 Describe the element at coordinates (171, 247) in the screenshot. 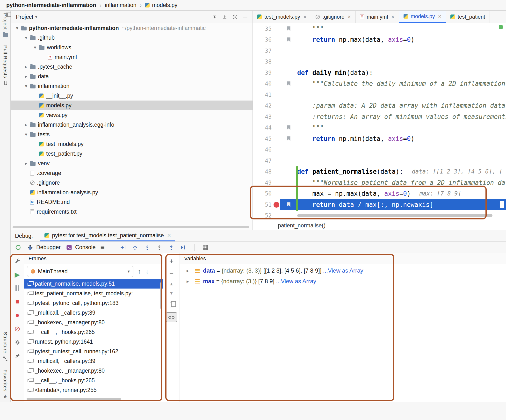

I see `step-out-icon` at that location.